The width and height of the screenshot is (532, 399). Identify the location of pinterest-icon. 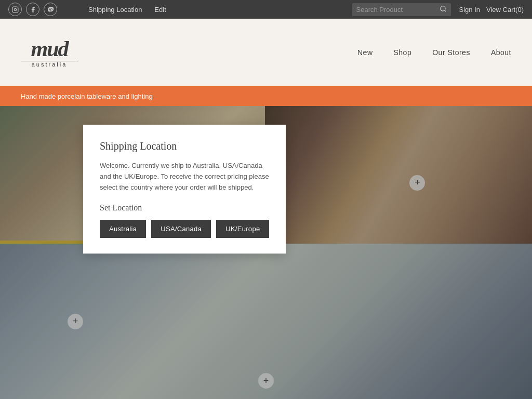
(50, 9).